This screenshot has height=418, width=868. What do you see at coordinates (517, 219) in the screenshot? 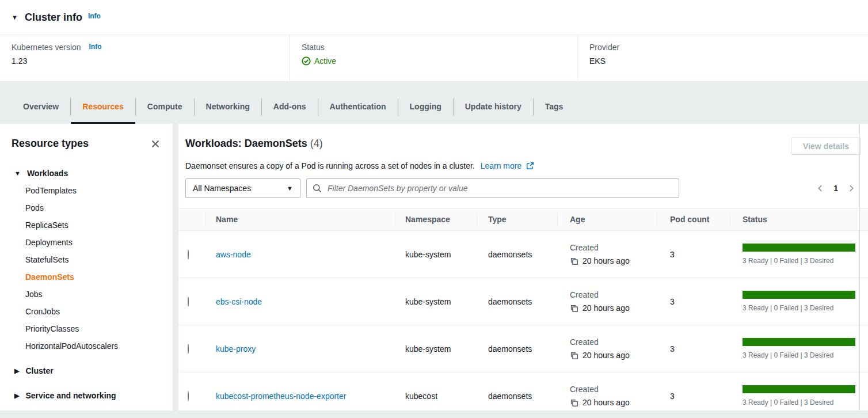
I see `column-header-type: Type` at bounding box center [517, 219].